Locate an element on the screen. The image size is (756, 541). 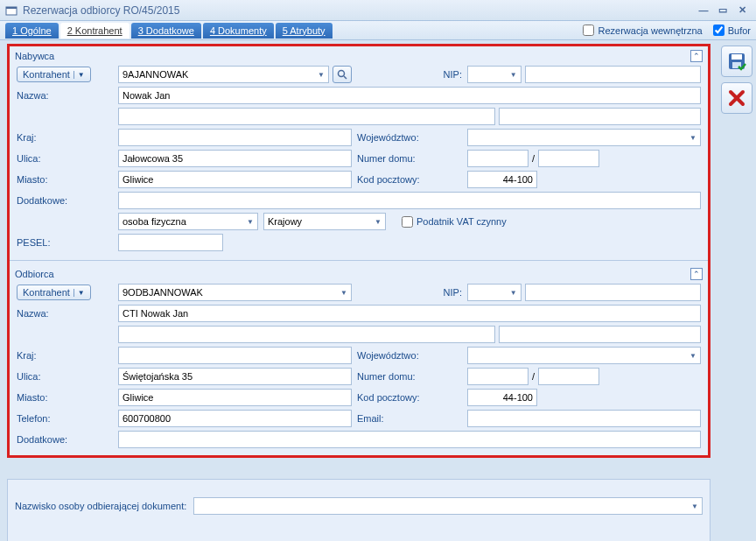
email-label: Email: is located at coordinates (410, 418).